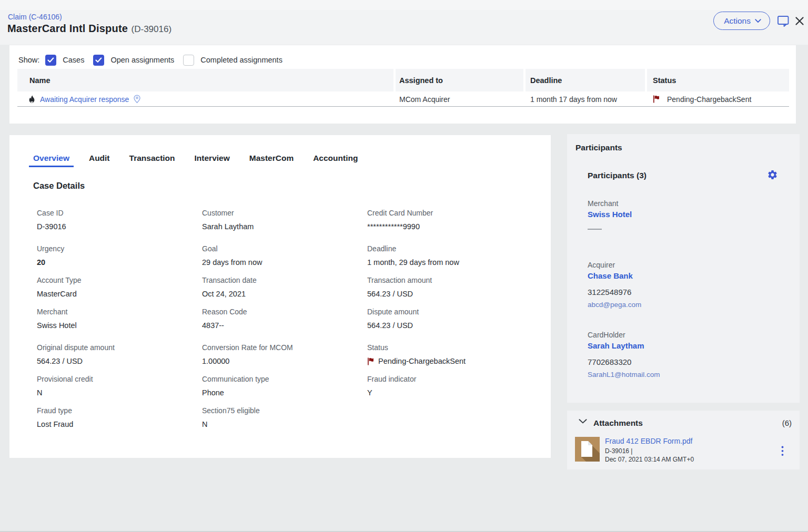 The image size is (808, 532). Describe the element at coordinates (583, 422) in the screenshot. I see `attachments-collapse-button` at that location.